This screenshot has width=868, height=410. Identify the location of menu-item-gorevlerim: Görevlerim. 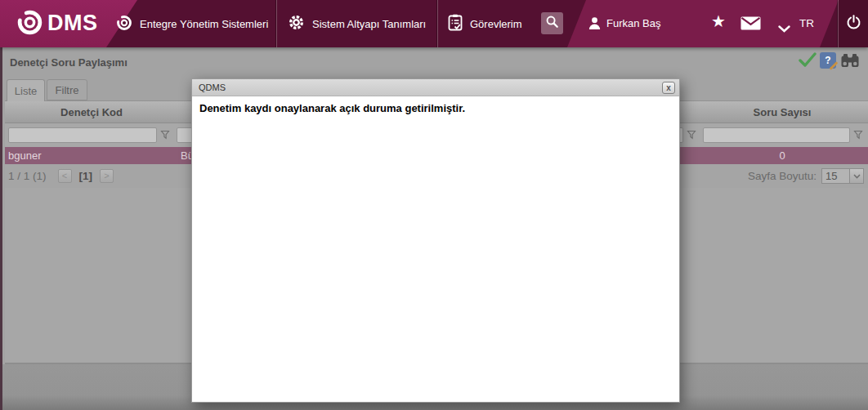
(485, 24).